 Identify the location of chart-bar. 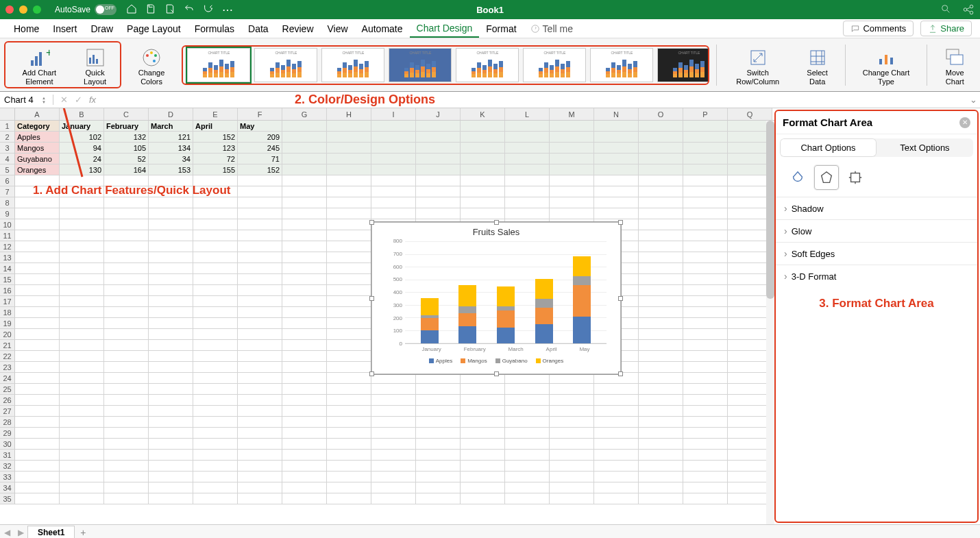
(582, 300).